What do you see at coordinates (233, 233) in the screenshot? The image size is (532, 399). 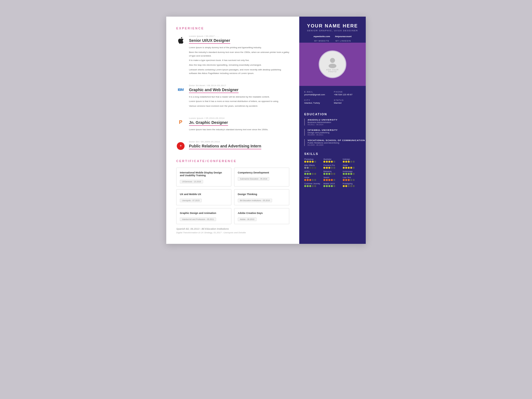 I see `digital-line: Digital Transformation & UX Strategy, 01…` at bounding box center [233, 233].